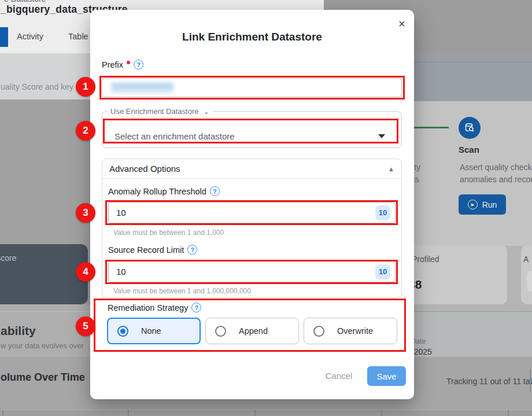 This screenshot has width=532, height=416. Describe the element at coordinates (153, 250) in the screenshot. I see `source-record-limit-label: Source Record Limit ?` at that location.